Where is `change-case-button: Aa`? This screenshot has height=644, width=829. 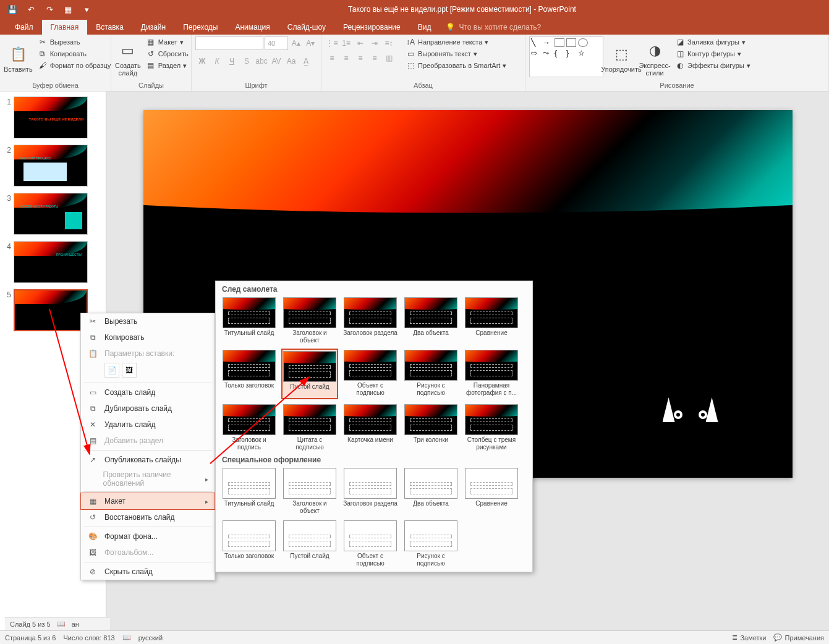 change-case-button: Aa is located at coordinates (291, 61).